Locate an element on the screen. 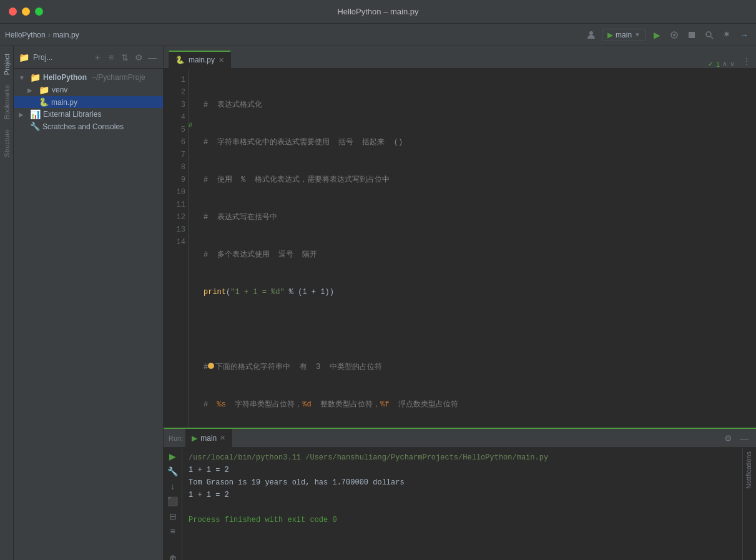 Image resolution: width=756 pixels, height=560 pixels. code-line-9: # %s 字符串类型占位符，%d 整数类型占位符，%f 浮点数类型占位符 is located at coordinates (477, 405).